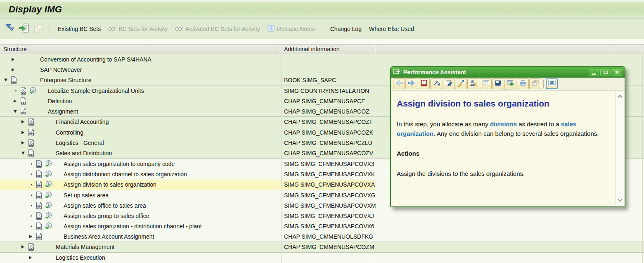 Image resolution: width=644 pixels, height=263 pixels. Describe the element at coordinates (391, 29) in the screenshot. I see `button-where-else-used: Where Else Used` at that location.